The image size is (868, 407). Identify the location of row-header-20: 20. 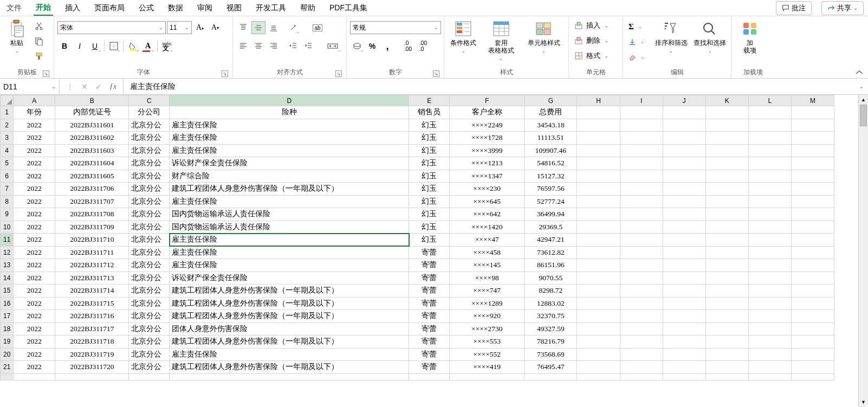
(7, 354).